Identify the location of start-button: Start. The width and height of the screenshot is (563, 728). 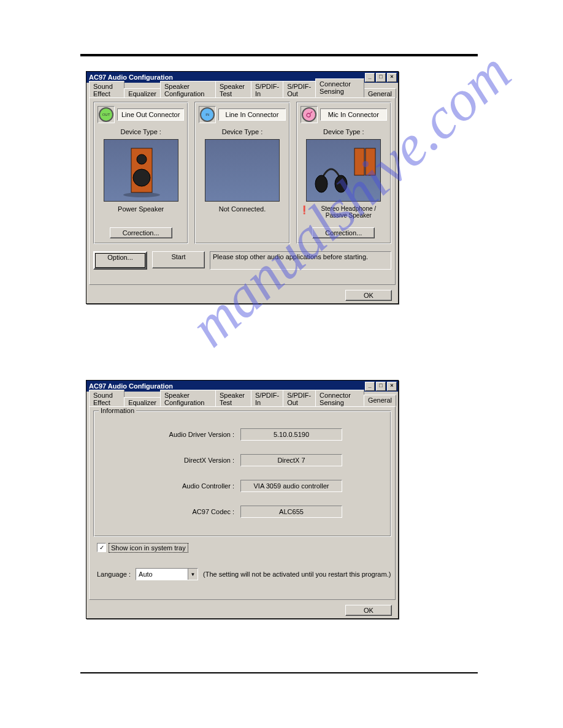
(178, 260).